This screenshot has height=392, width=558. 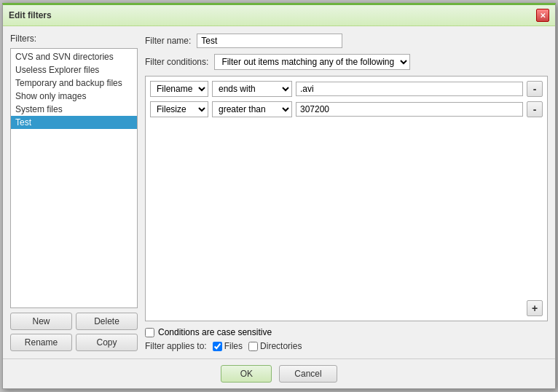 I want to click on add-condition-container: +, so click(x=535, y=308).